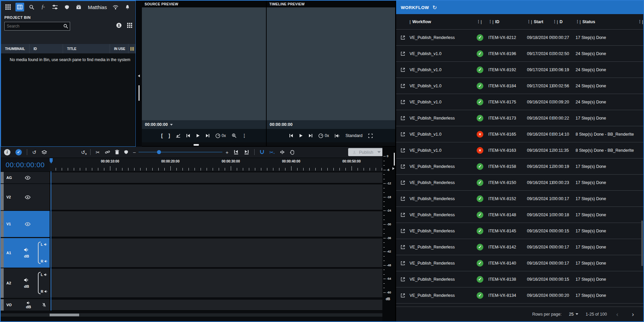 This screenshot has height=322, width=644. I want to click on razor-icon: ✂▪, so click(272, 152).